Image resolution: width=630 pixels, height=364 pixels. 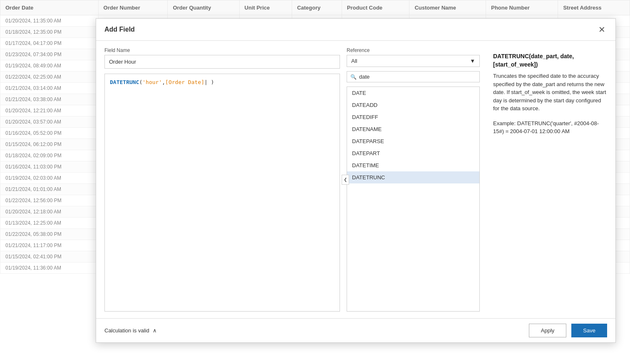 What do you see at coordinates (413, 93) in the screenshot?
I see `function-list-item: DATE` at bounding box center [413, 93].